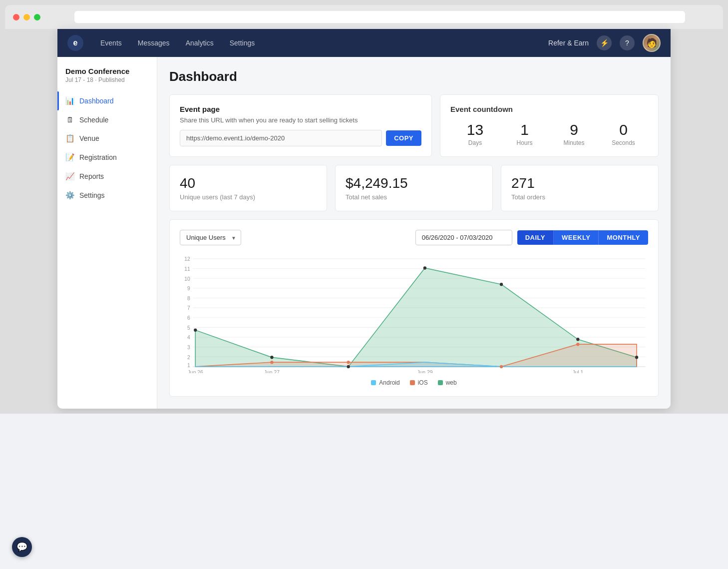 The height and width of the screenshot is (569, 728). Describe the element at coordinates (385, 383) in the screenshot. I see `legend-android: Android` at that location.